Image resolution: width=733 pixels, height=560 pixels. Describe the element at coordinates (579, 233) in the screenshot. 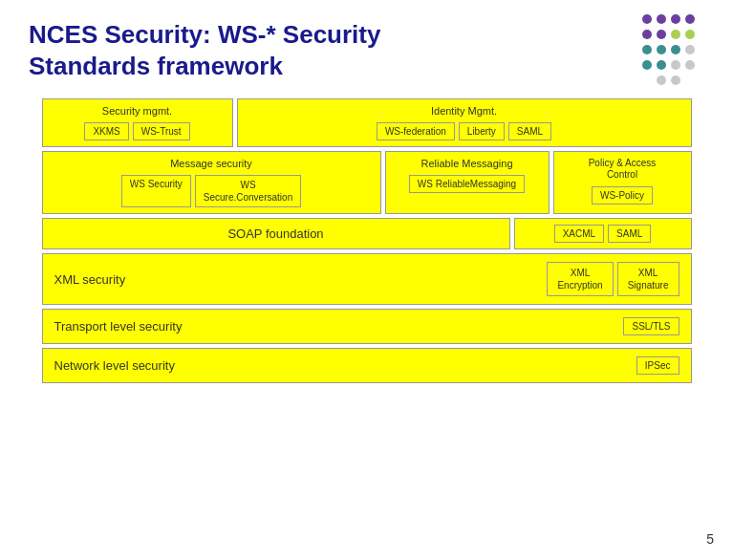

I see `chip-xacml: XACML` at that location.